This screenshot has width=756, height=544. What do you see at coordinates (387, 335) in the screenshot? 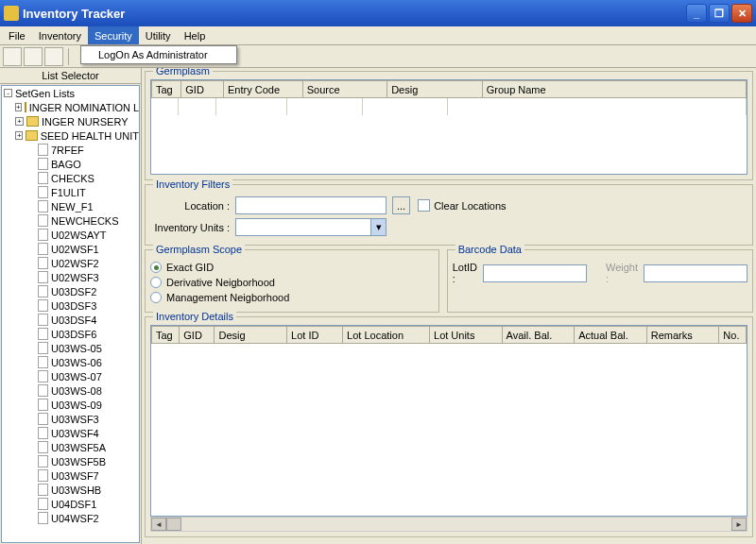
I see `detail-col-header: Lot Location` at bounding box center [387, 335].